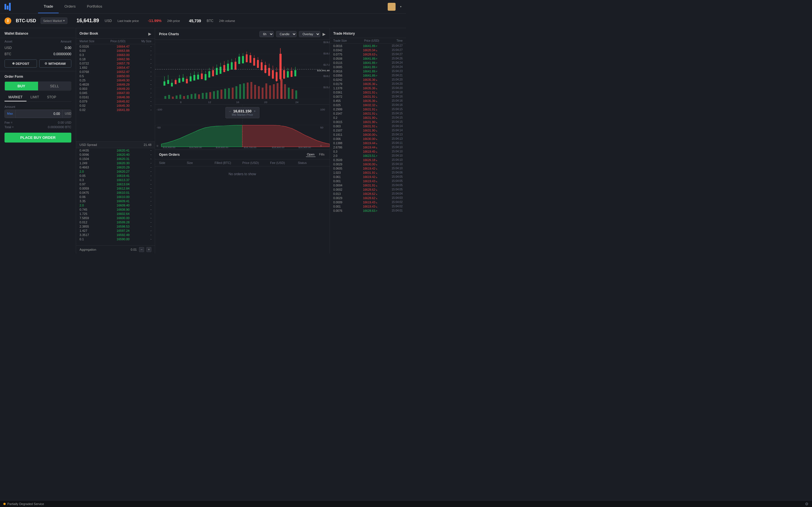  I want to click on table-row: 0.2516649.30-, so click(115, 80).